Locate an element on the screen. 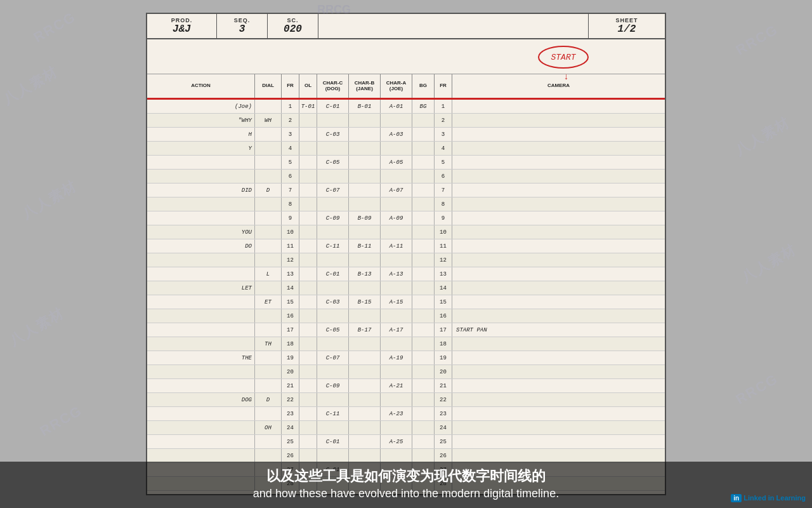  table-cell: 21 is located at coordinates (291, 386).